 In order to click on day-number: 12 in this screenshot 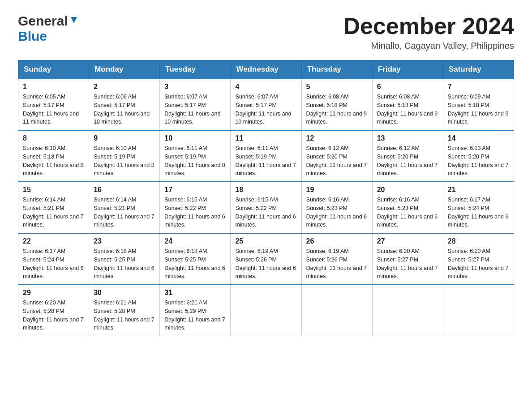, I will do `click(337, 138)`.